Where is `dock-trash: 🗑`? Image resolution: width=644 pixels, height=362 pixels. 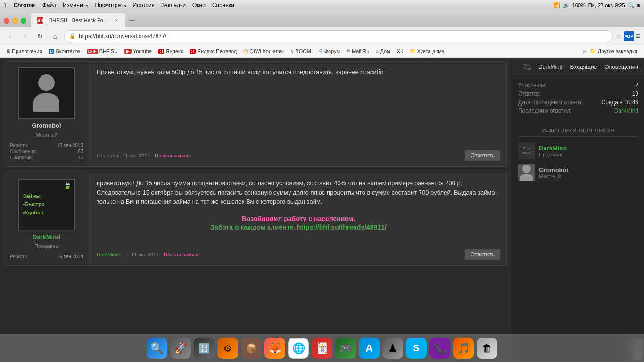
dock-trash: 🗑 is located at coordinates (487, 348).